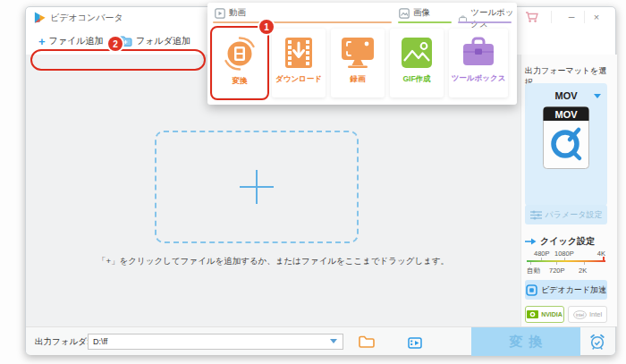 This screenshot has width=626, height=364. I want to click on card-record-label: 録画, so click(358, 80).